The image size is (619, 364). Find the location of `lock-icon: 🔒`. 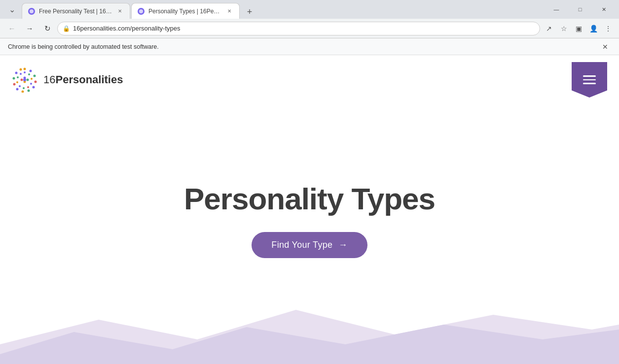

lock-icon: 🔒 is located at coordinates (66, 29).